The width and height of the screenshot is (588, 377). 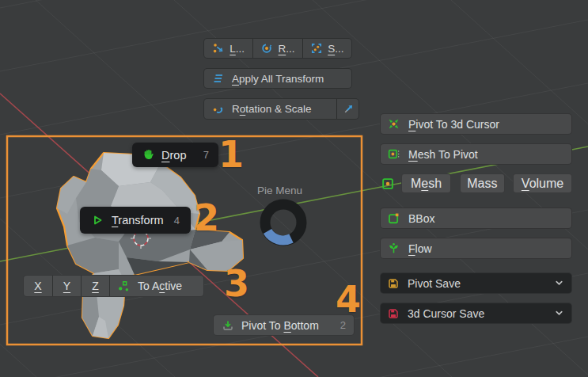 What do you see at coordinates (421, 219) in the screenshot?
I see `button-label: BBox` at bounding box center [421, 219].